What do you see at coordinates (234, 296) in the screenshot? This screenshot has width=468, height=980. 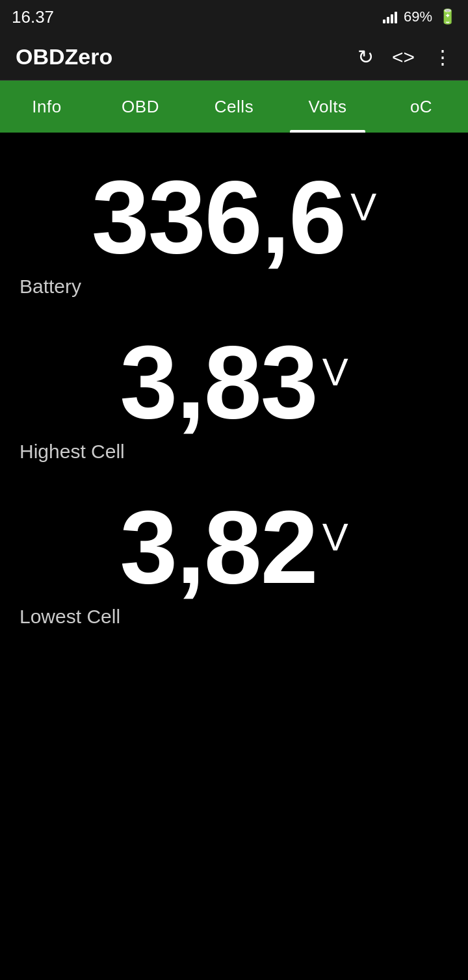 I see `battery-label: Battery` at bounding box center [234, 296].